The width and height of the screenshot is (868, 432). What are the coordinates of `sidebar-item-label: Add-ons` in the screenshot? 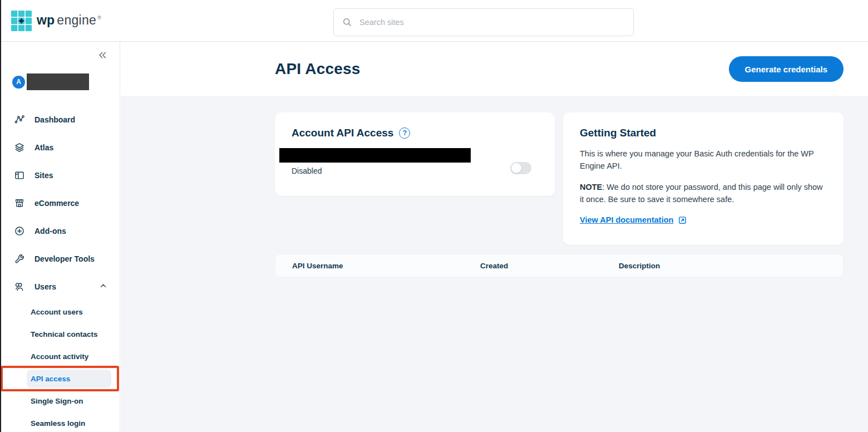 It's located at (50, 231).